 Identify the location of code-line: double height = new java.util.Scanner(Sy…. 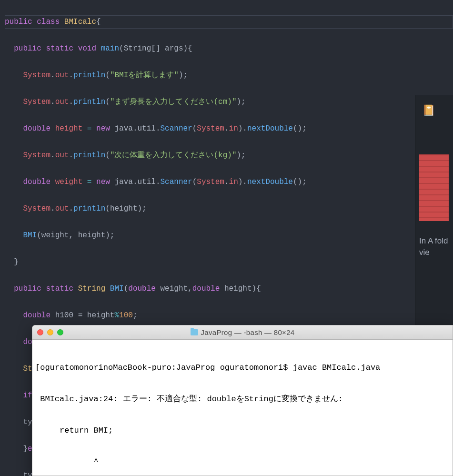
(229, 129).